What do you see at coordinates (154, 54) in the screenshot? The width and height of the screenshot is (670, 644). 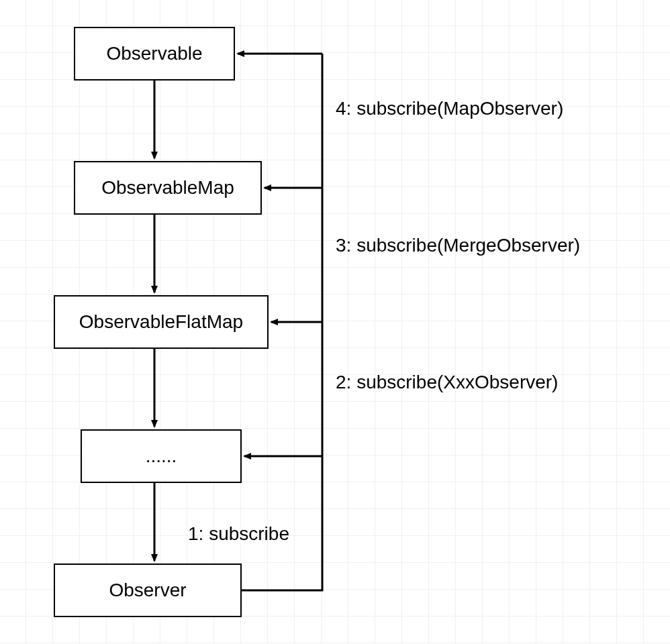 I see `node-observable-label: Observable` at bounding box center [154, 54].